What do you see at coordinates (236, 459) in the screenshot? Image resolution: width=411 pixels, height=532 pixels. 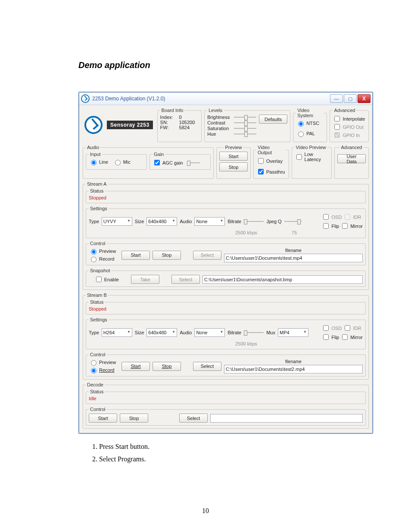 I see `instruction-step: Select Programs.` at bounding box center [236, 459].